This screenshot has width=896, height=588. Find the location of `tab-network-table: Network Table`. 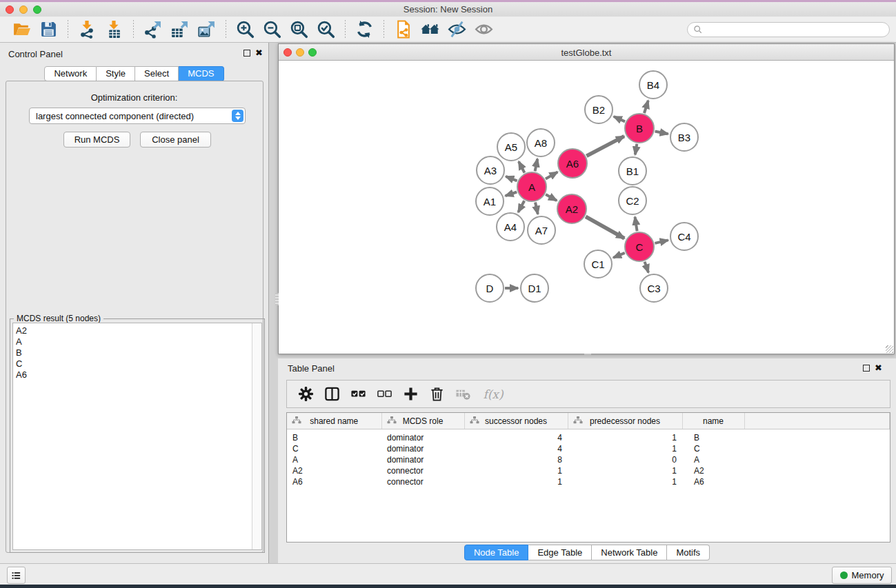

tab-network-table: Network Table is located at coordinates (629, 553).